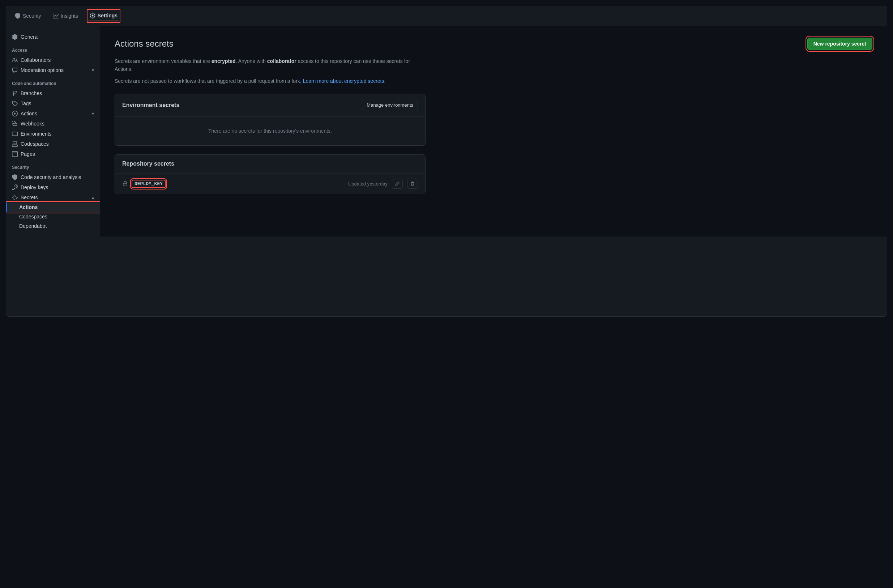 Image resolution: width=893 pixels, height=588 pixels. Describe the element at coordinates (413, 184) in the screenshot. I see `delete-secret-button` at that location.